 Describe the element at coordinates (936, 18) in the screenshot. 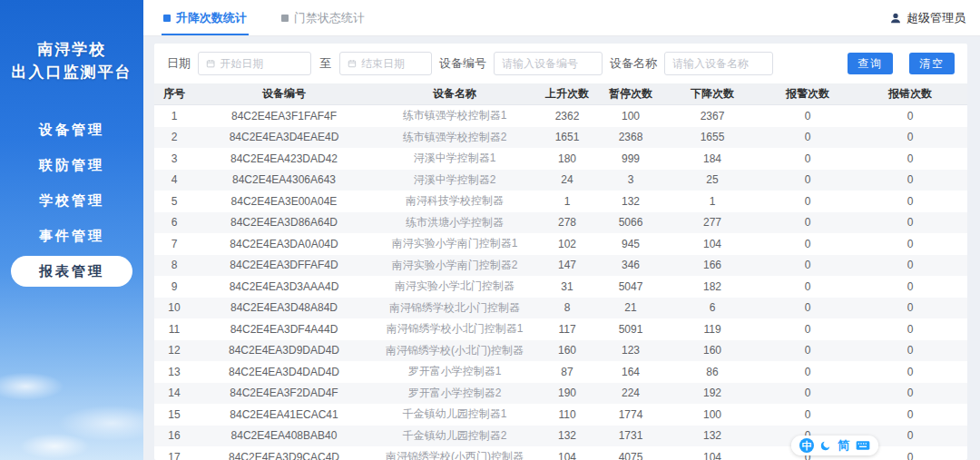

I see `user-name: 超级管理员` at that location.